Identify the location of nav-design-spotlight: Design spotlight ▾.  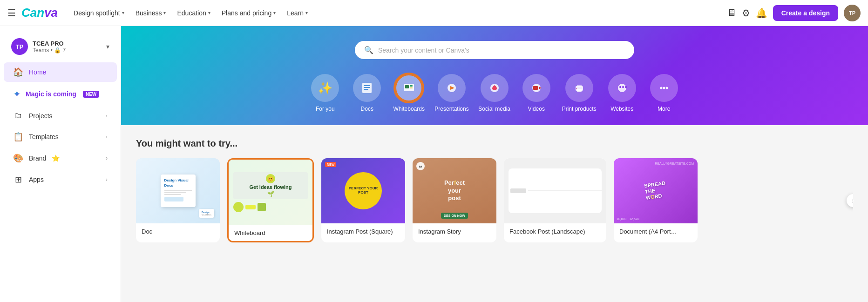
(99, 13).